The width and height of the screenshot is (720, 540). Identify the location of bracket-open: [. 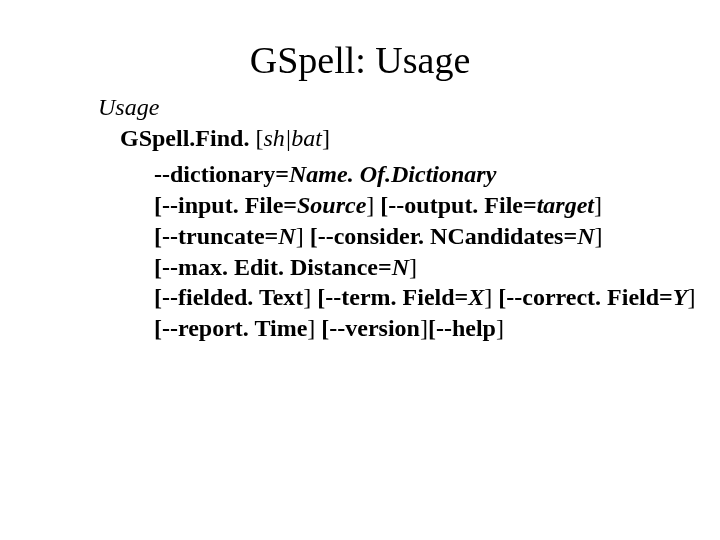
(256, 138).